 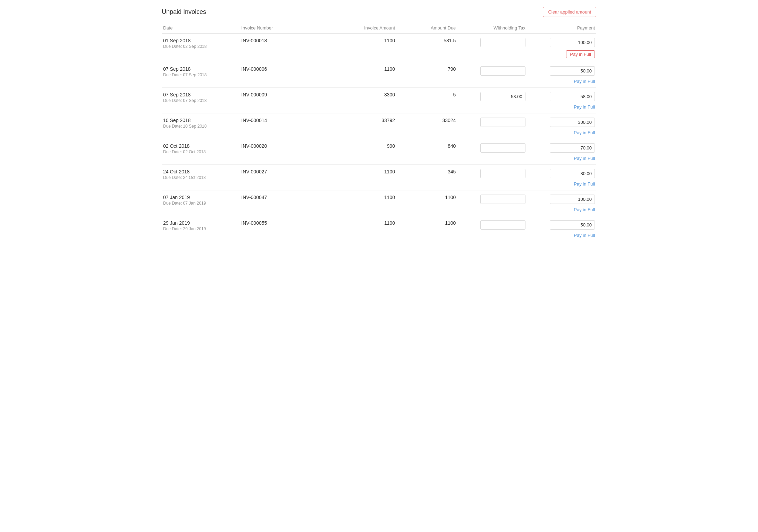 What do you see at coordinates (201, 126) in the screenshot?
I see `invoice-due-date: Due Date: 10 Sep 2018` at bounding box center [201, 126].